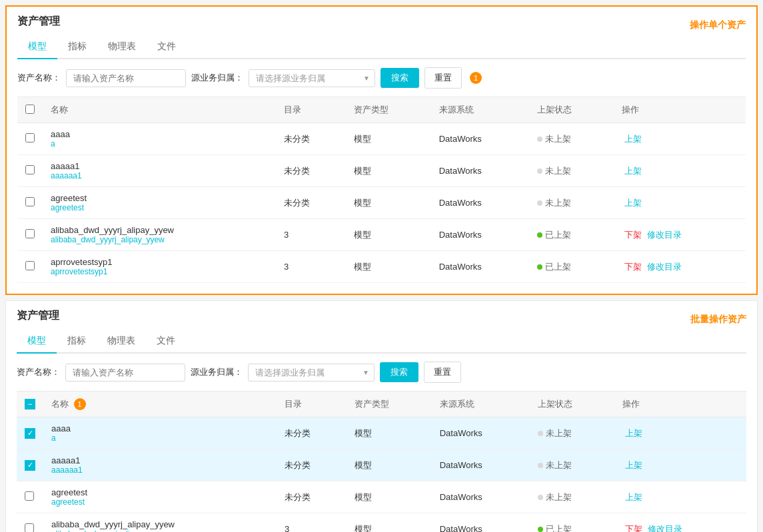 This screenshot has height=532, width=763. What do you see at coordinates (633, 171) in the screenshot?
I see `row-1-action-上架-1: 上架` at bounding box center [633, 171].